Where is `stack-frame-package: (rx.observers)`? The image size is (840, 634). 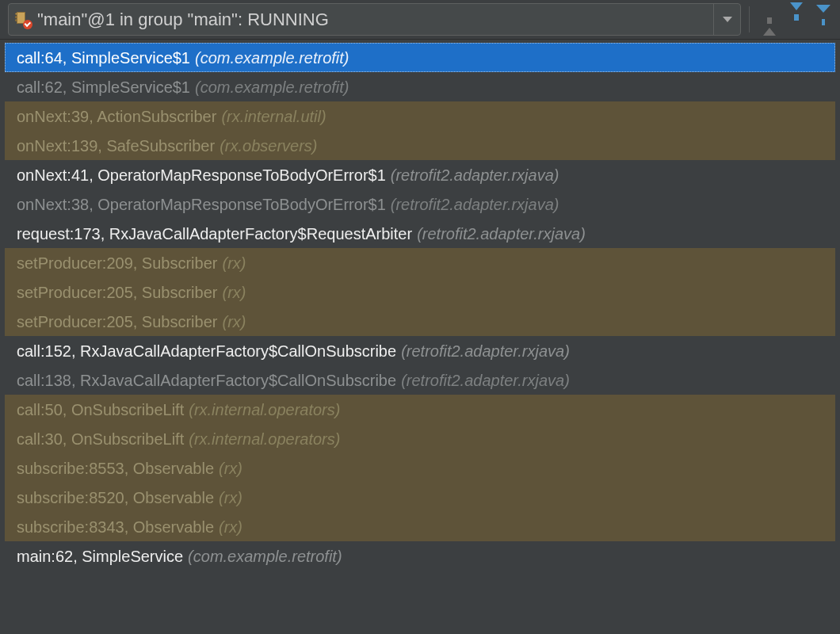
stack-frame-package: (rx.observers) is located at coordinates (268, 146).